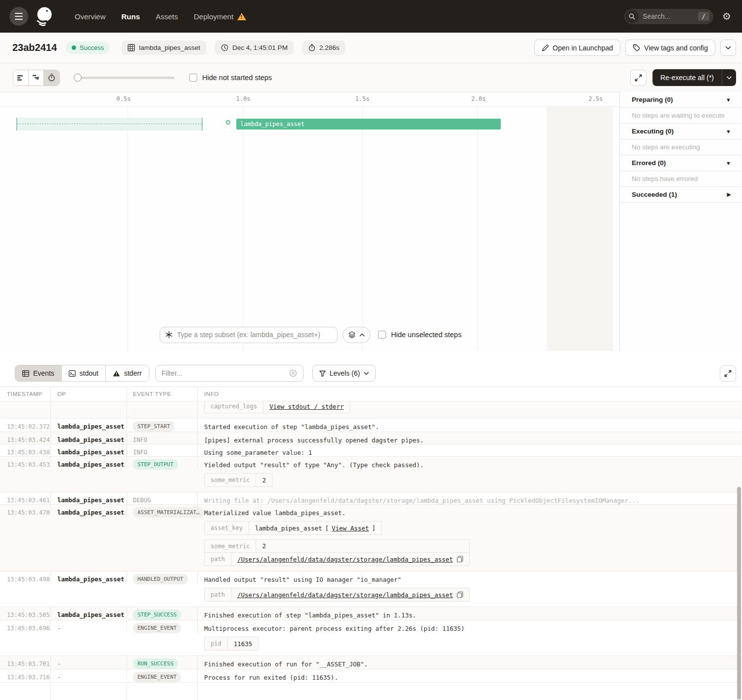  What do you see at coordinates (29, 577) in the screenshot?
I see `event-timestamp: 13:45:03.498` at bounding box center [29, 577].